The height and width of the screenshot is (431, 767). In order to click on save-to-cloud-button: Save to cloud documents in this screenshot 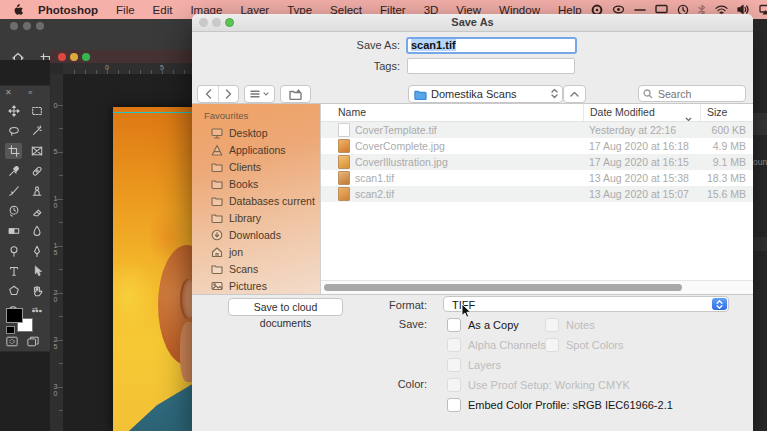, I will do `click(286, 307)`.